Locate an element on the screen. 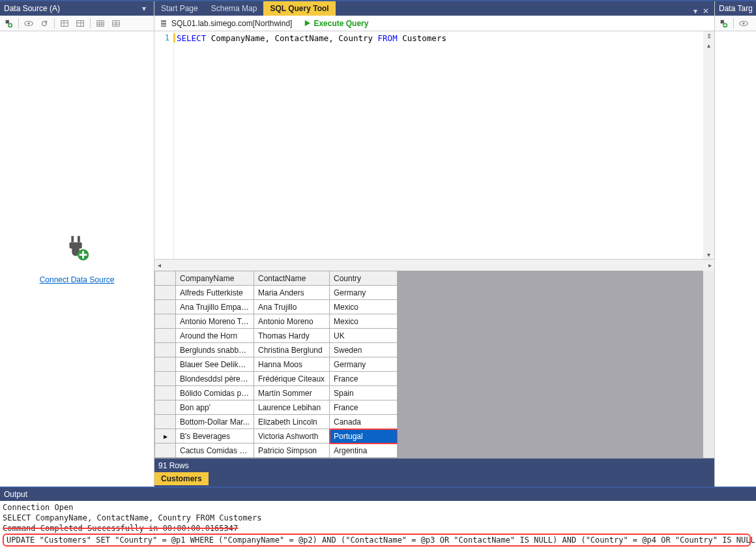 Image resolution: width=756 pixels, height=557 pixels. grid2-icon is located at coordinates (116, 23).